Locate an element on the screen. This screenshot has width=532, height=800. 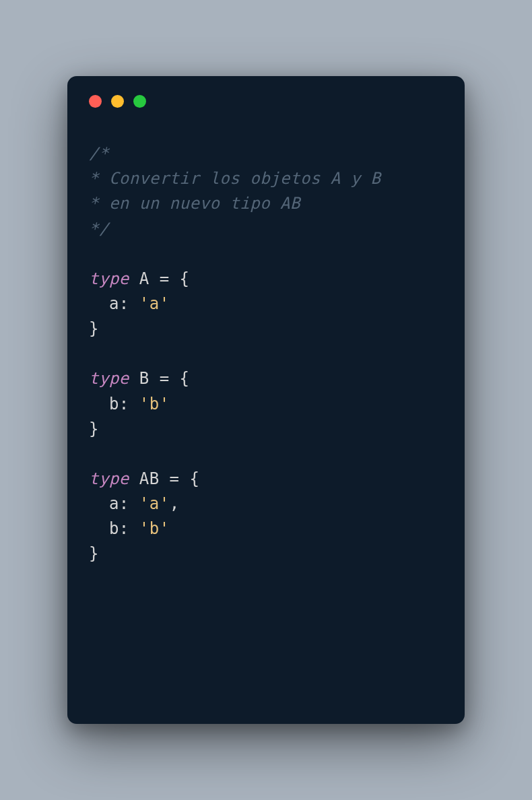
comment-line: * en un nuevo tipo AB is located at coordinates (266, 203).